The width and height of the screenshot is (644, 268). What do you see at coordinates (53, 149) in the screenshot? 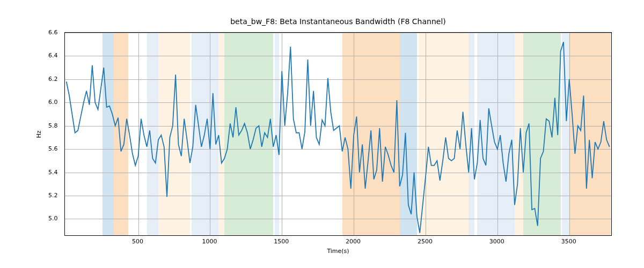
I see `y-tick-label: 5.6` at bounding box center [53, 149].